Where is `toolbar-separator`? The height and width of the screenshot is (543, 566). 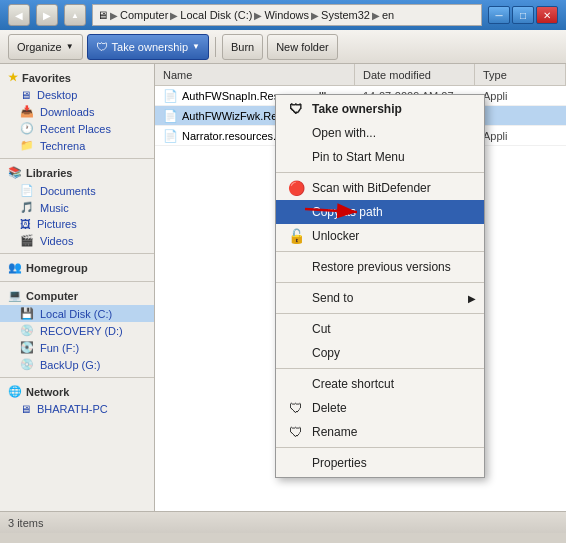 toolbar-separator is located at coordinates (216, 47).